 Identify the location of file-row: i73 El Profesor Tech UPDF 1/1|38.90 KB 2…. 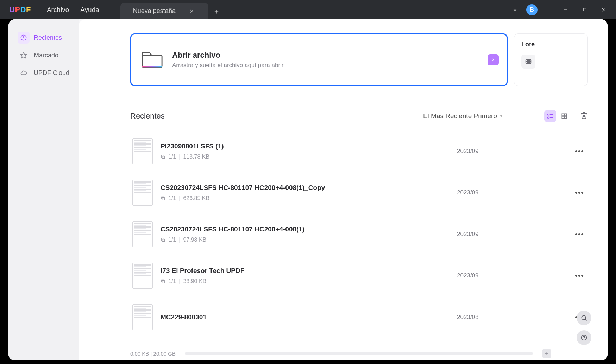
(359, 276).